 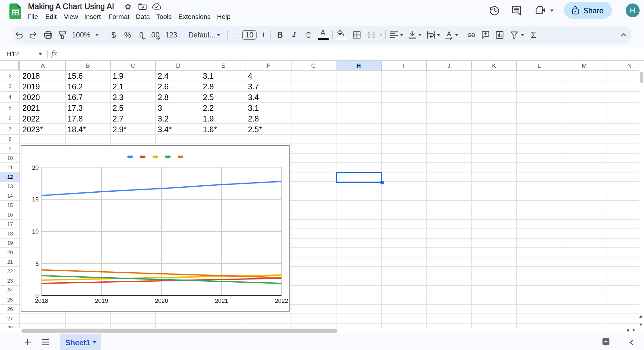 I want to click on svg-text: 2021, so click(x=221, y=301).